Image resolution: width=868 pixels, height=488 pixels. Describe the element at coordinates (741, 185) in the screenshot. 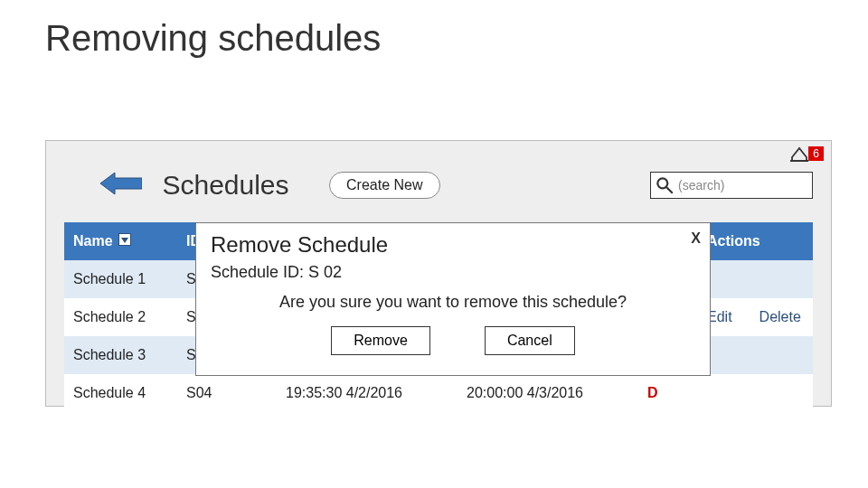

I see `search-input` at that location.